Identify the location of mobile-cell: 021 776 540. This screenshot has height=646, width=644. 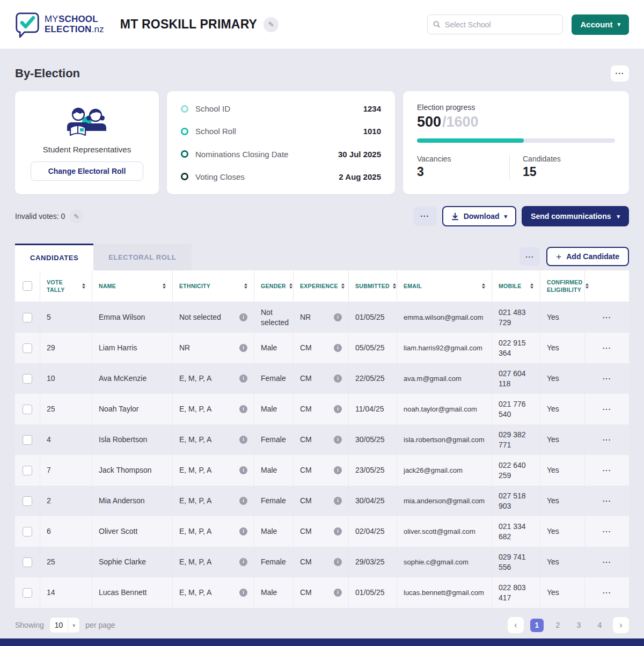
(516, 409).